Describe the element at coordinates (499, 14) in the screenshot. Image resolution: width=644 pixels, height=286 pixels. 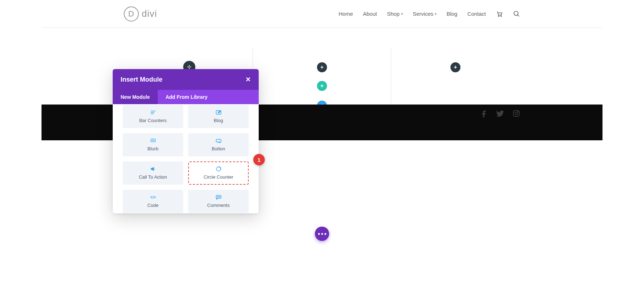
I see `cart-icon` at that location.